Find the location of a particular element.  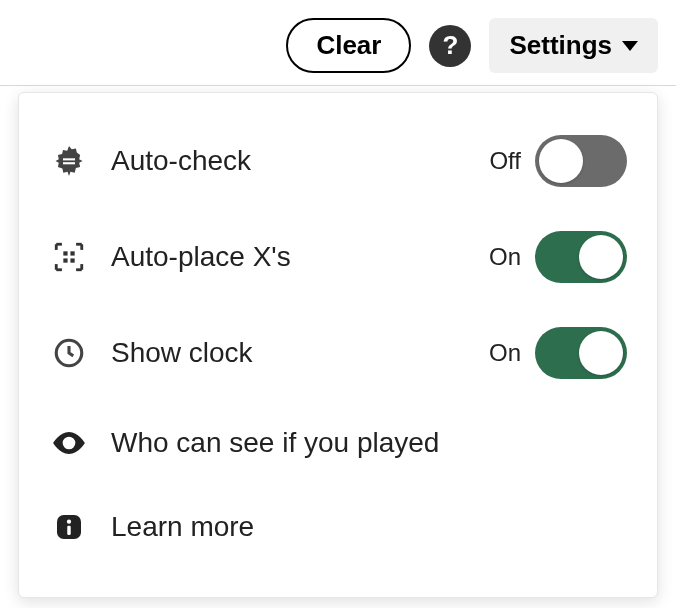

menu-item-auto-check: Auto-check Off is located at coordinates (338, 161).